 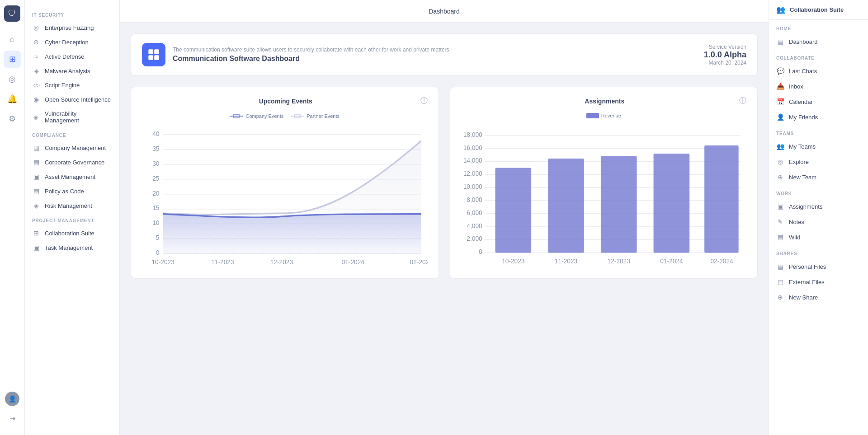 I want to click on banner-left: The communication software suite allows …, so click(x=296, y=55).